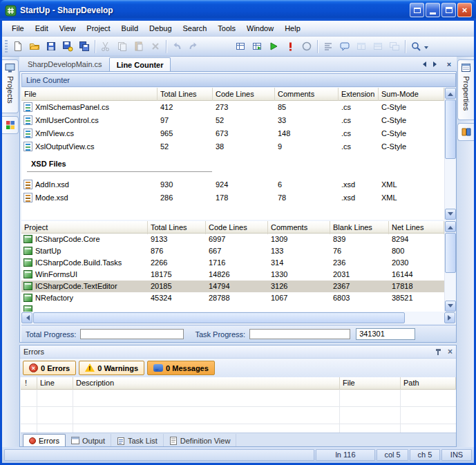  Describe the element at coordinates (233, 286) in the screenshot. I see `table-row-selected: ICSharpCode.TextEditor 20185 14794 3126 …` at that location.